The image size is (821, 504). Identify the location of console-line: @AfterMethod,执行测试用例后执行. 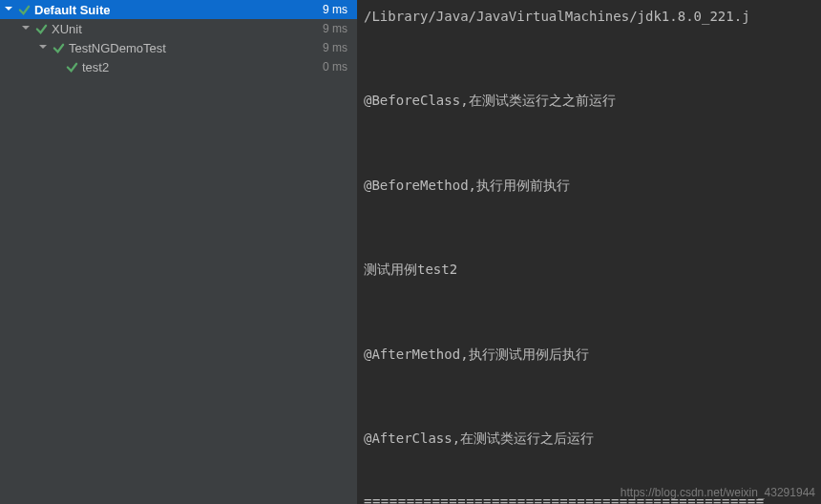
(590, 354).